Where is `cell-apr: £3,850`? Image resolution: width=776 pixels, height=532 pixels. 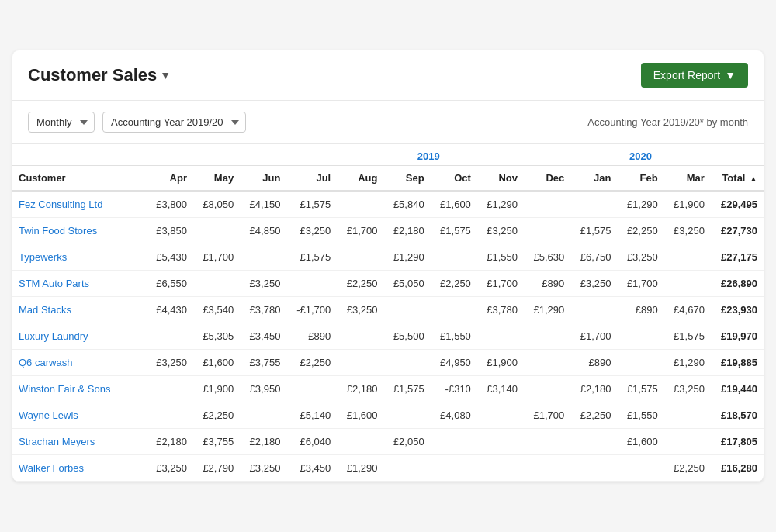 cell-apr: £3,850 is located at coordinates (170, 231).